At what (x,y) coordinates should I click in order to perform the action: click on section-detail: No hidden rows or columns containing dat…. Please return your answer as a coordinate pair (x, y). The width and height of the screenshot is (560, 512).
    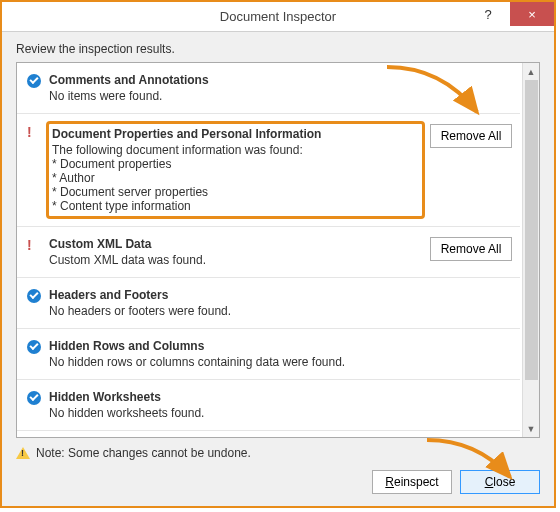
    Looking at the image, I should click on (236, 362).